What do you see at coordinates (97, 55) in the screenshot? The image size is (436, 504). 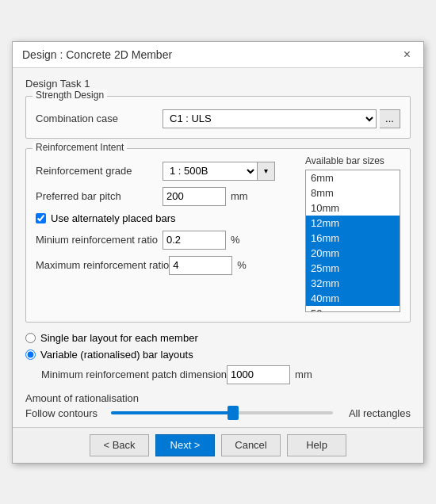 I see `dialog-title: Design : Concrete 2D Member` at bounding box center [97, 55].